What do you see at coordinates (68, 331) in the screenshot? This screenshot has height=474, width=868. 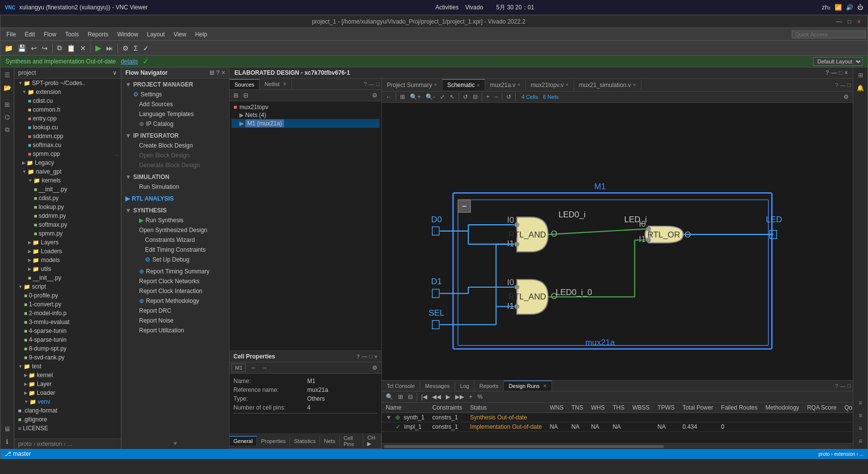 I see `tree-sparse1: ■ 4-sparse-tunin` at bounding box center [68, 331].